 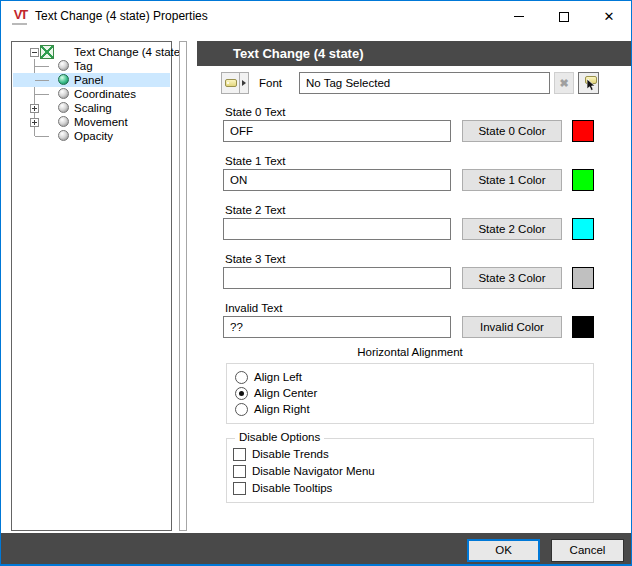 I want to click on disable-navigator-menu-label: Disable Navigator Menu, so click(x=314, y=472).